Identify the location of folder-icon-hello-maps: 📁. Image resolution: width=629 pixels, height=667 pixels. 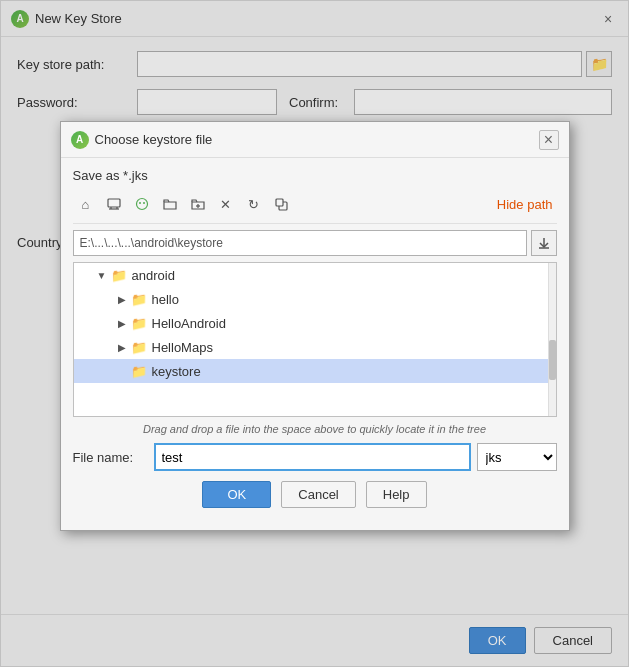
(139, 347).